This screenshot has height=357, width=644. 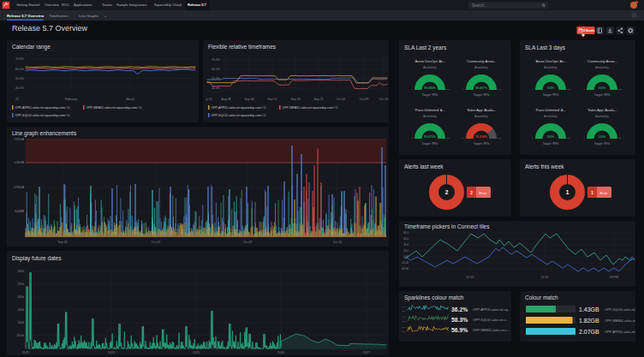 What do you see at coordinates (546, 48) in the screenshot?
I see `svg-text: SLA Last 3 days` at bounding box center [546, 48].